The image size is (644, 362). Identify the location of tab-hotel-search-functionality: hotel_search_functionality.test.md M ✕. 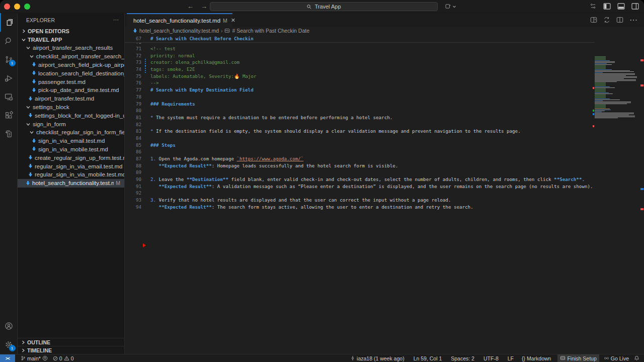
(180, 20).